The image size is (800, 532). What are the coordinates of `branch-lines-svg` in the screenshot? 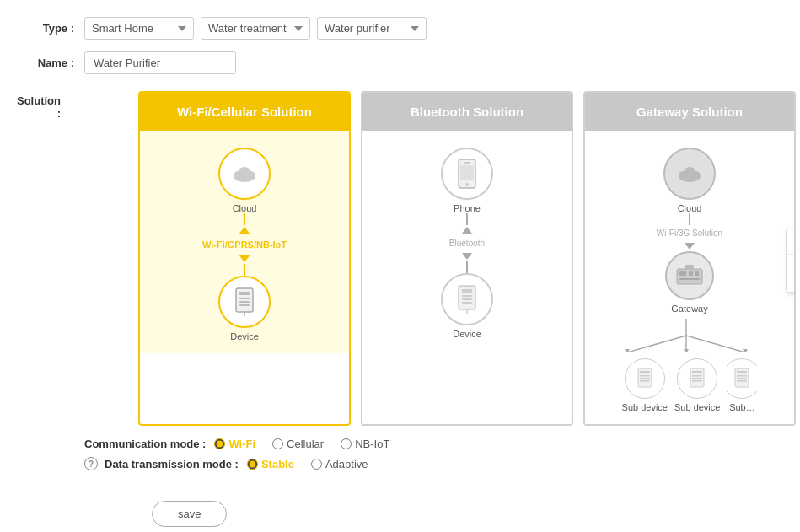 It's located at (686, 336).